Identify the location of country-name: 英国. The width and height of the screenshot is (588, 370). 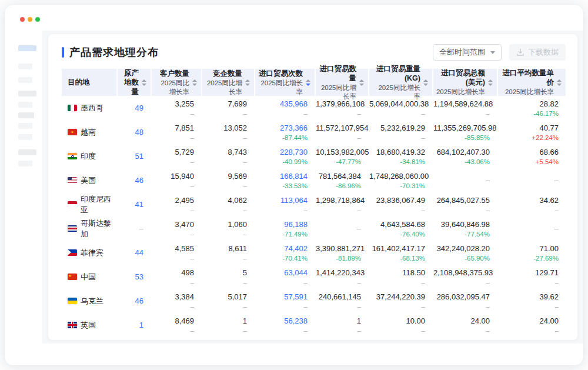
(88, 325).